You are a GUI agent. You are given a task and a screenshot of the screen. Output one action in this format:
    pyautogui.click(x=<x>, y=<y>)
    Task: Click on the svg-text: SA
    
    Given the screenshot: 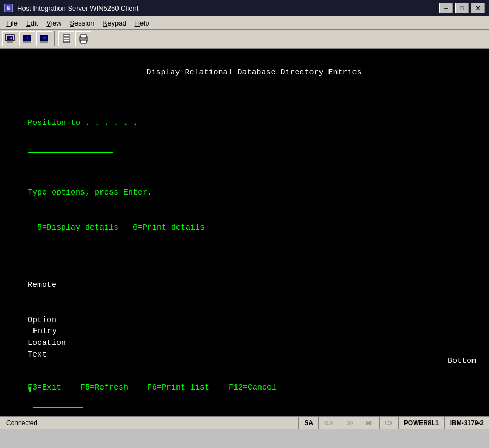 What is the action you would take?
    pyautogui.click(x=10, y=38)
    